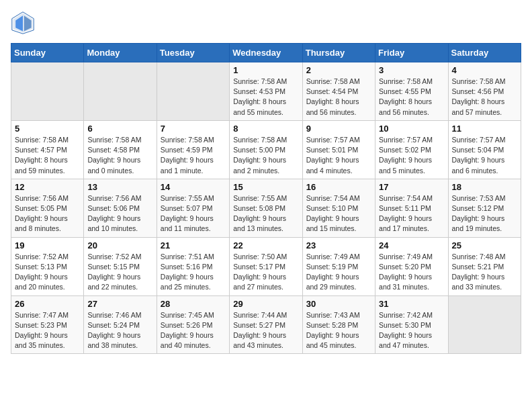 This screenshot has height=411, width=532. What do you see at coordinates (339, 273) in the screenshot?
I see `day-info: Sunrise: 7:49 AMSunset: 5:19 PMDaylight:…` at bounding box center [339, 273].